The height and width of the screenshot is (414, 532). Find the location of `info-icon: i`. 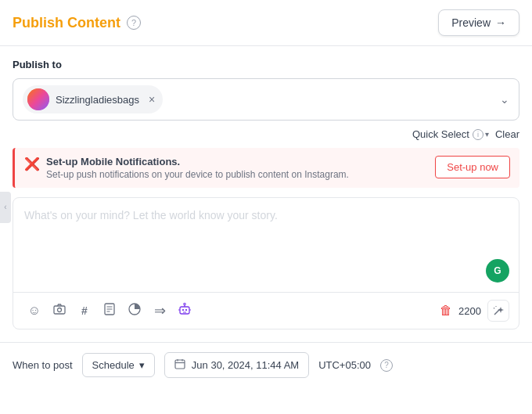

info-icon: i is located at coordinates (478, 135).